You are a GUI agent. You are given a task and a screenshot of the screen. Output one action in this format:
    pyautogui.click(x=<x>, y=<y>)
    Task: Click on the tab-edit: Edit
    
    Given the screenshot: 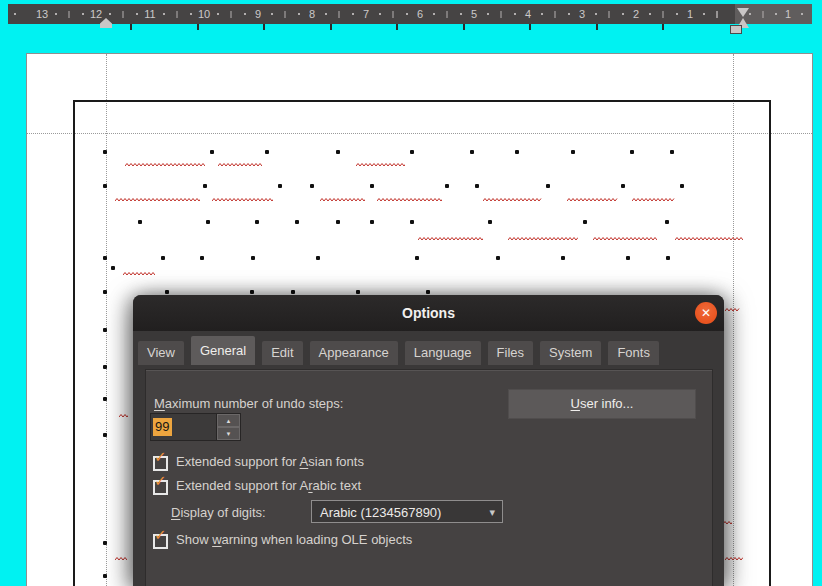 What is the action you would take?
    pyautogui.click(x=282, y=353)
    